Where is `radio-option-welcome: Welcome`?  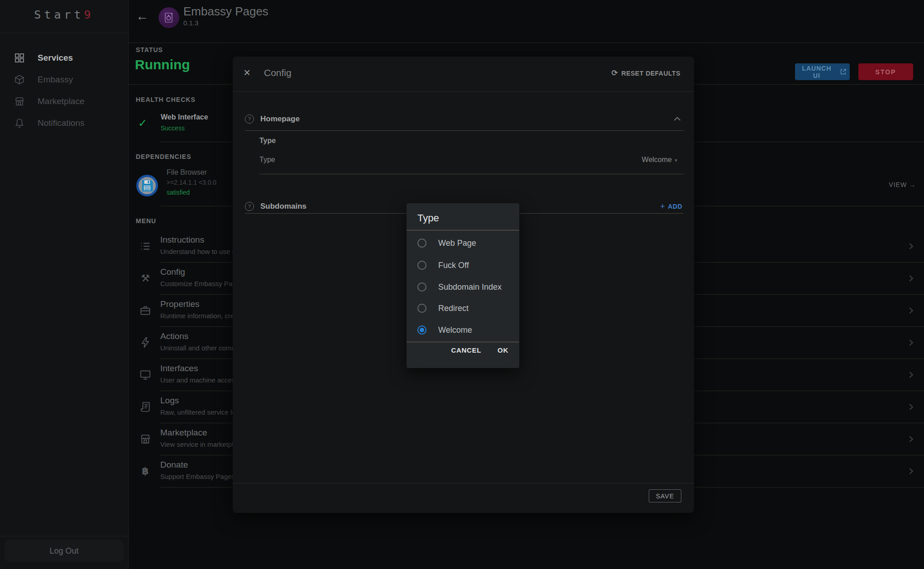
radio-option-welcome: Welcome is located at coordinates (463, 330).